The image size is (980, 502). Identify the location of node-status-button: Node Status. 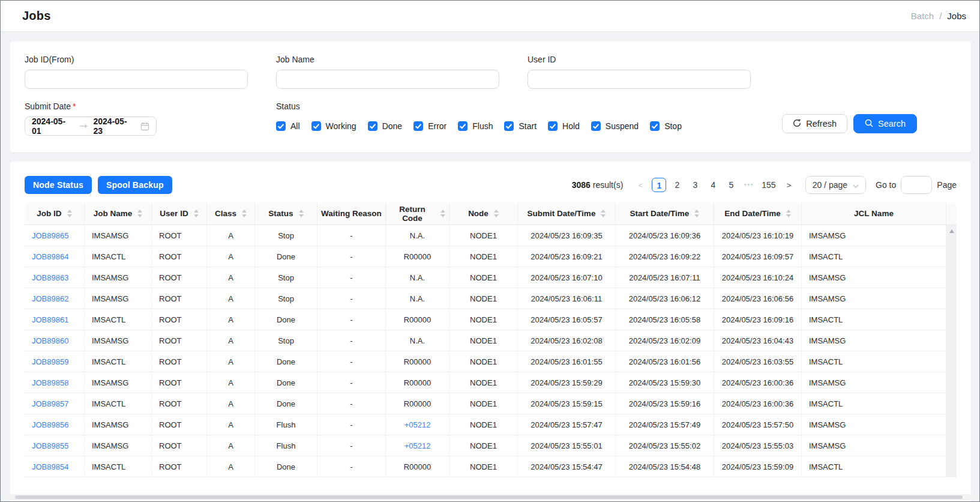
(58, 185).